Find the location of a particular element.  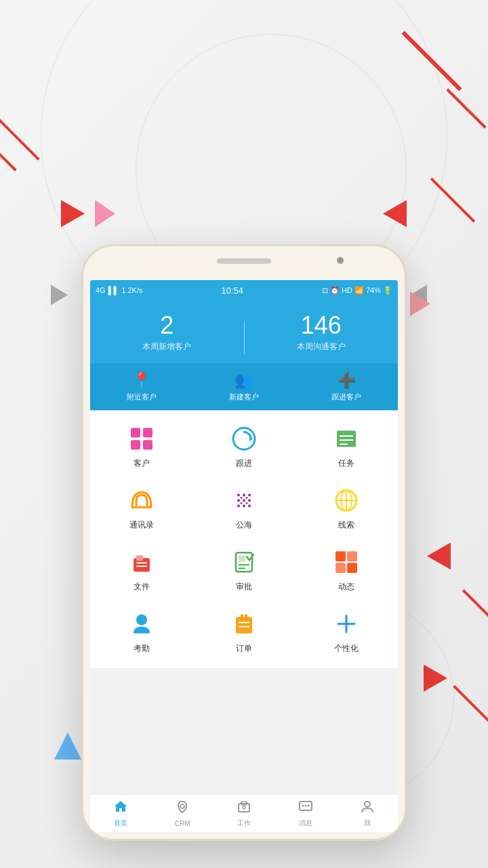

hd-label: HD is located at coordinates (347, 290).